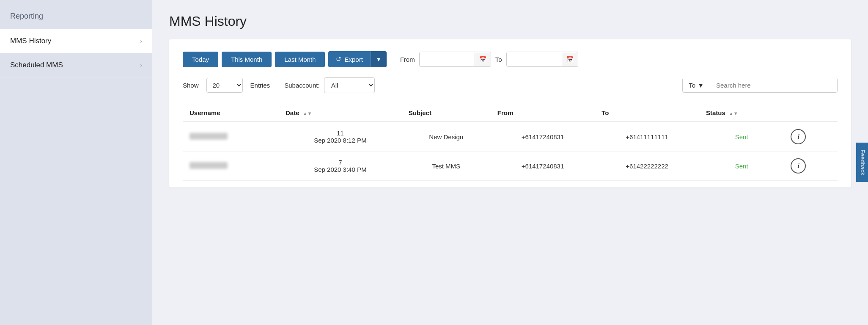 Image resolution: width=868 pixels, height=325 pixels. Describe the element at coordinates (408, 59) in the screenshot. I see `from-label: From` at that location.